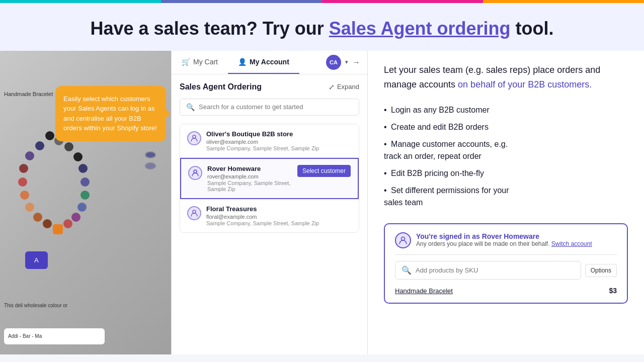  Describe the element at coordinates (270, 141) in the screenshot. I see `customer-item-0: Oliver's Boutique B2B store oliver@examp…` at that location.